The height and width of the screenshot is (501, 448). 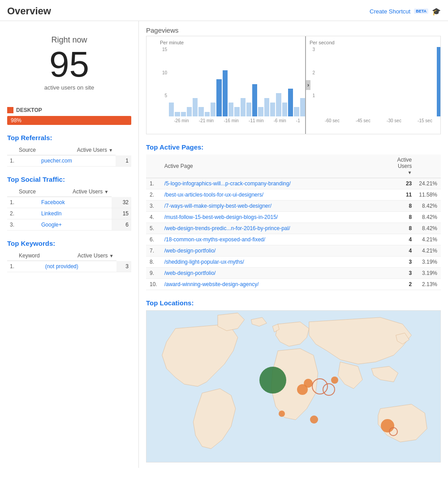 What do you see at coordinates (237, 81) in the screenshot?
I see `left-bars-area` at bounding box center [237, 81].